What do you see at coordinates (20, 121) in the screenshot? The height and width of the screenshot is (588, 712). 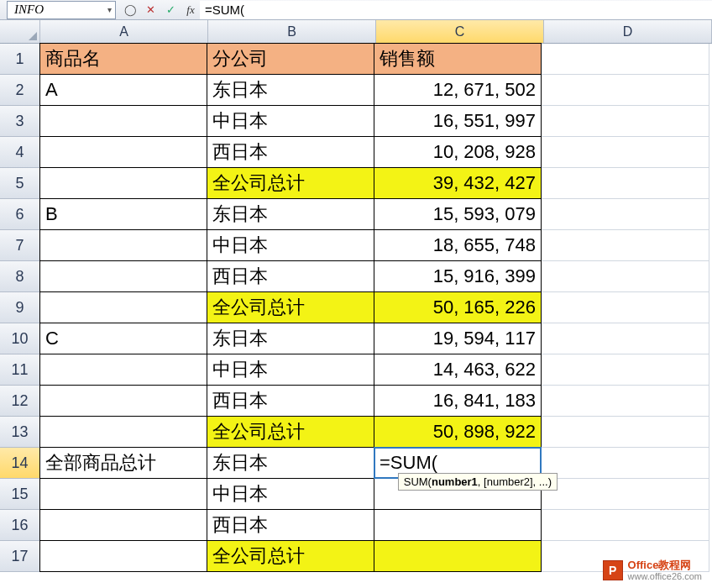 I see `row-header: 3` at bounding box center [20, 121].